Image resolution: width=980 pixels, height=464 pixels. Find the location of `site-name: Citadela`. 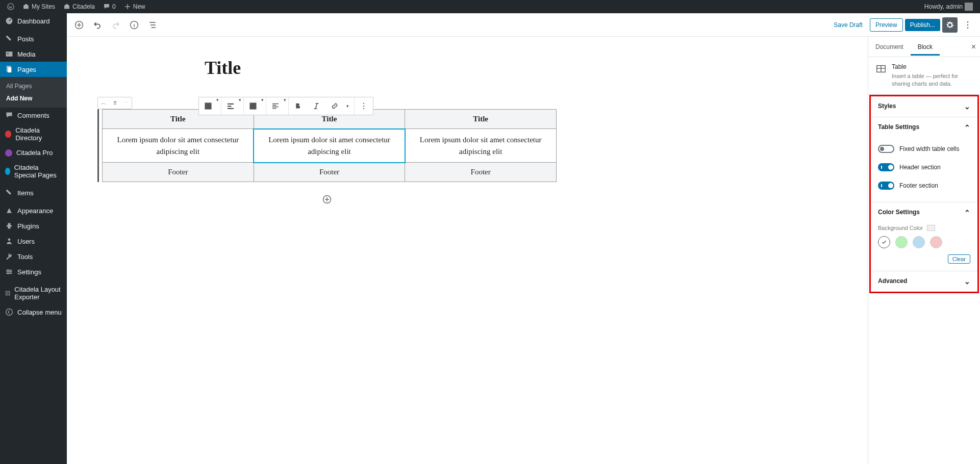

site-name: Citadela is located at coordinates (79, 7).